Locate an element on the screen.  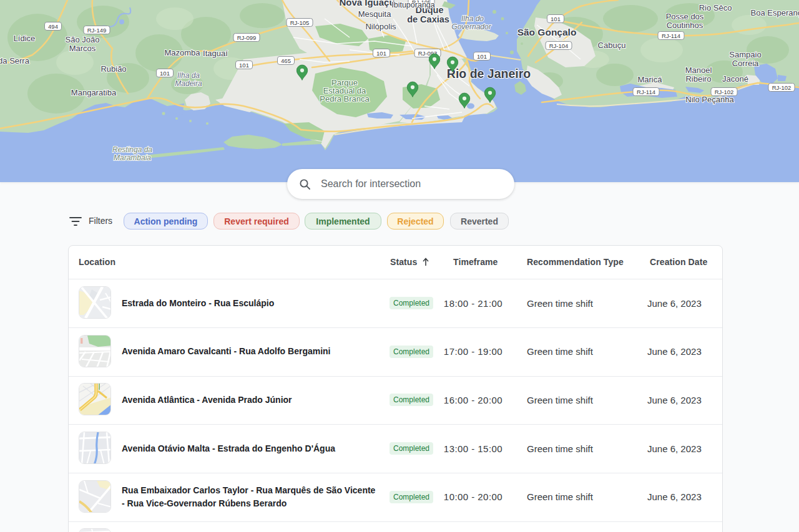
svg-text: Rubião is located at coordinates (114, 69).